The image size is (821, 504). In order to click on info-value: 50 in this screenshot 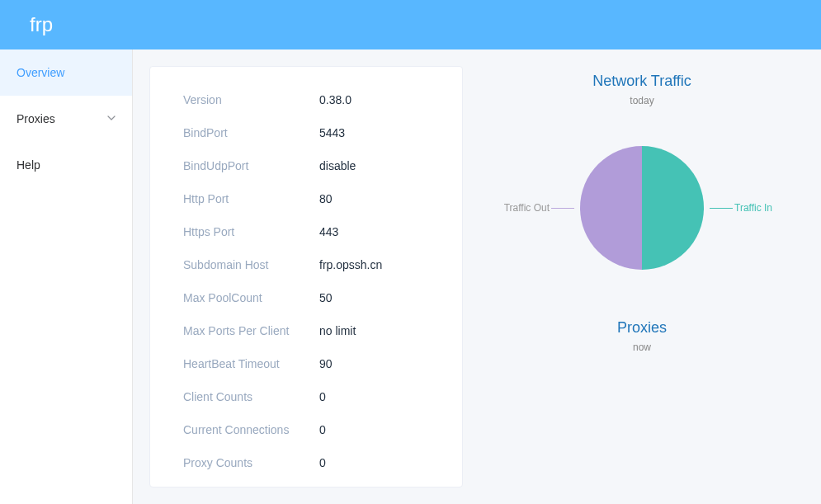, I will do `click(326, 298)`.